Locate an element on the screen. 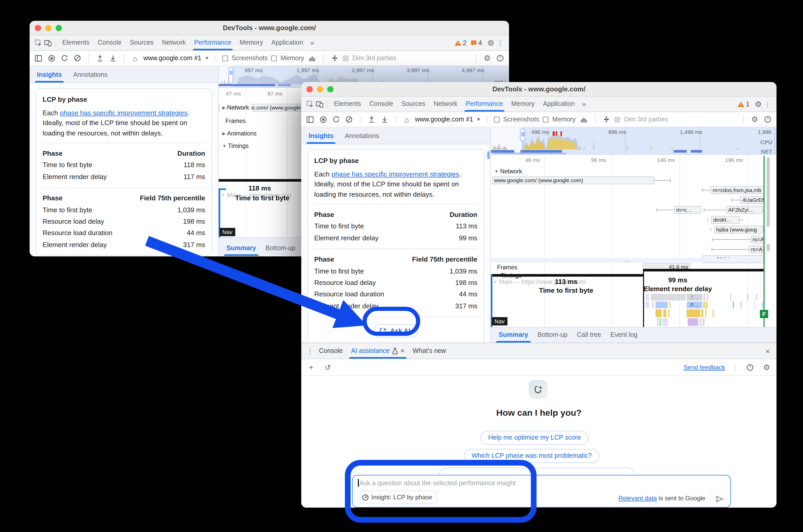 This screenshot has height=532, width=803. animations-track-label: ▶Animations is located at coordinates (239, 134).